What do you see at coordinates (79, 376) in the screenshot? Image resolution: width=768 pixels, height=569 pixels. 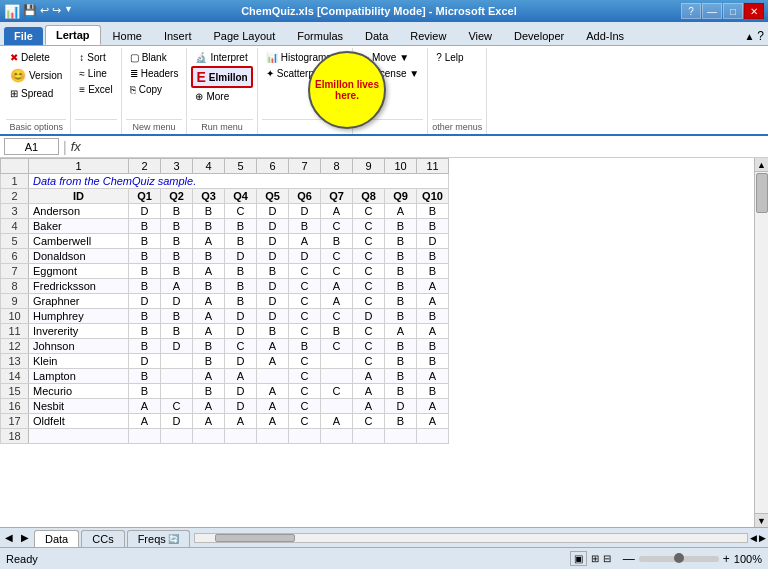 I see `cell: Lampton` at bounding box center [79, 376].